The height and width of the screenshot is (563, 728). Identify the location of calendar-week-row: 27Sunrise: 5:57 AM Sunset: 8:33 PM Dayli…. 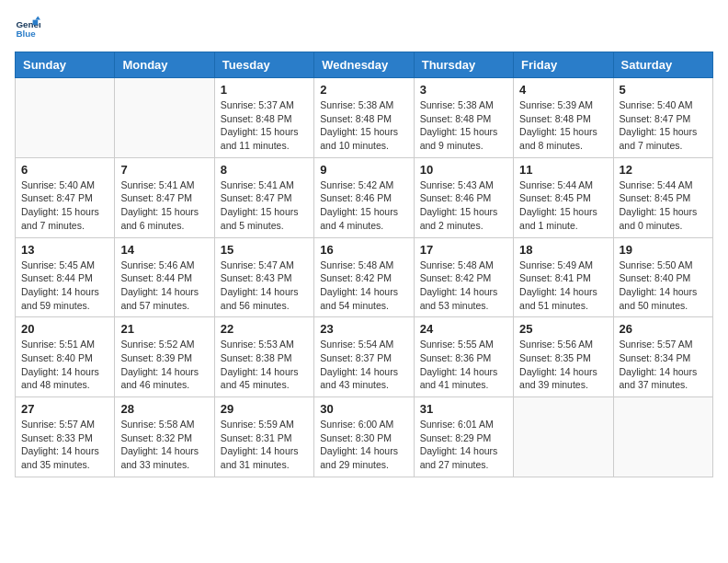
(364, 438).